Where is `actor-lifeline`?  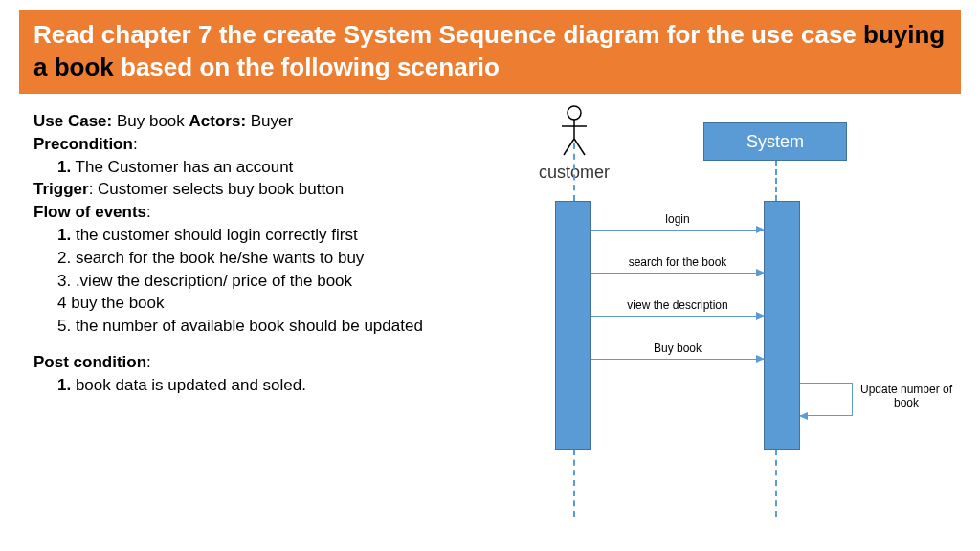
actor-lifeline is located at coordinates (574, 172).